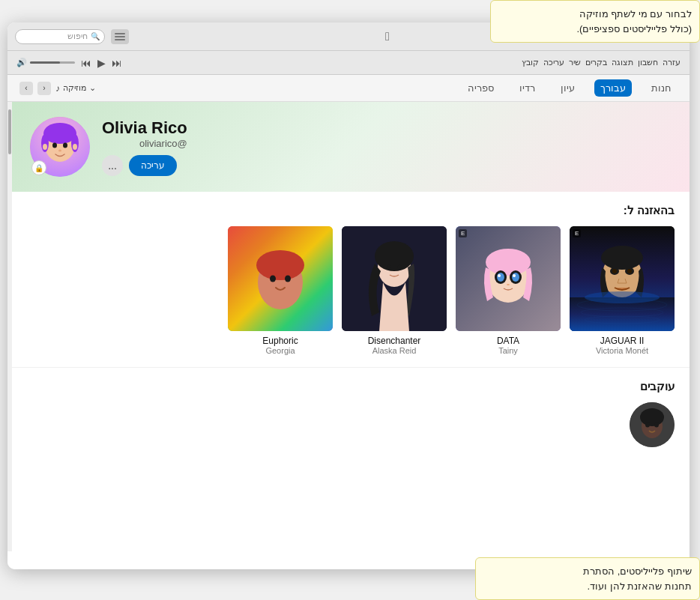 The image size is (700, 600). What do you see at coordinates (595, 21) in the screenshot?
I see `annotation-top: לבחור עם מי לשתף מוזיקה (כולל פלייליסטים…` at bounding box center [595, 21].